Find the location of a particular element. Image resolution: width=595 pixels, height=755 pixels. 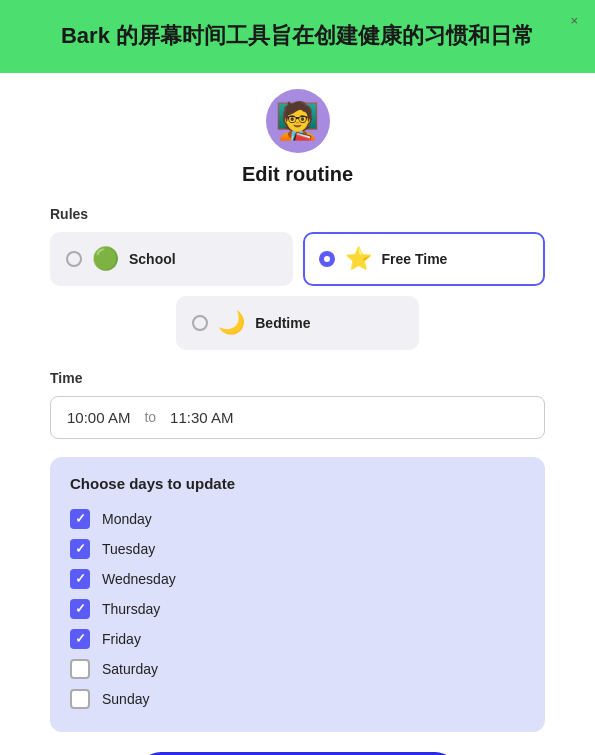

banner: Bark 的屏幕时间工具旨在创建健康的习惯和日常 × is located at coordinates (298, 36).